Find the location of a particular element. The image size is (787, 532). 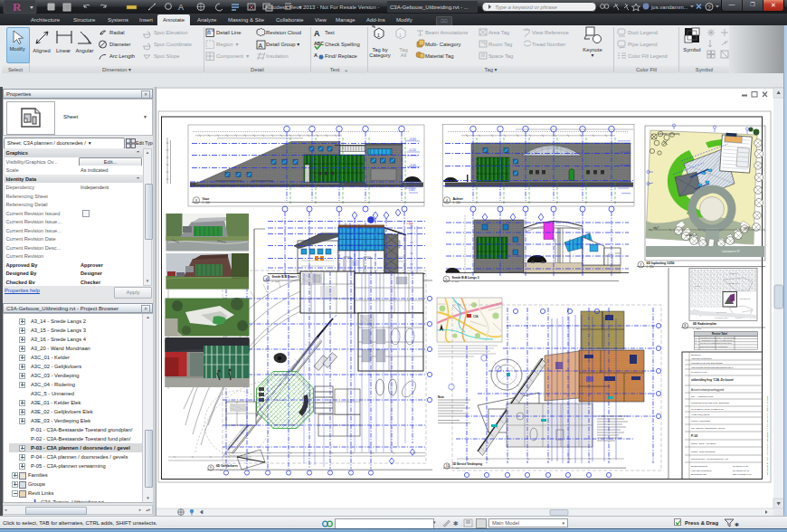

svg-text: Nat 325 b/2 is located at coordinates (745, 299).